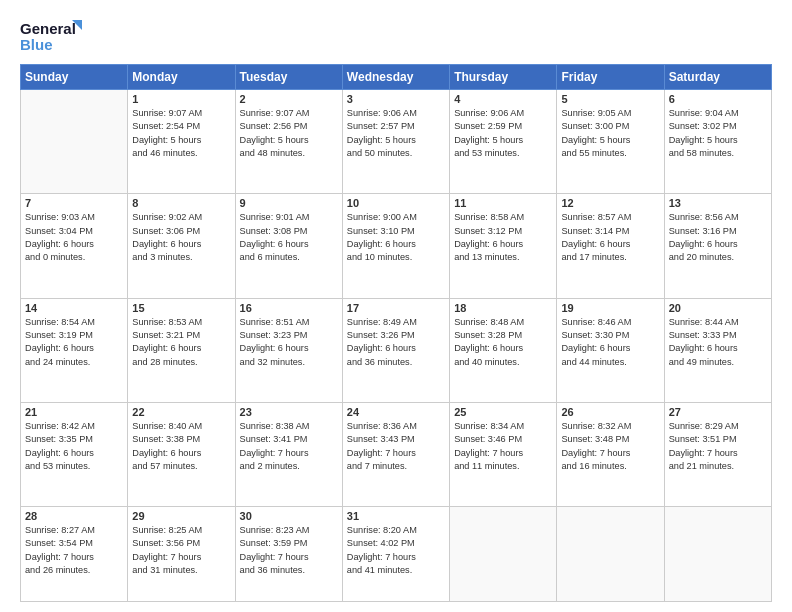 This screenshot has height=612, width=792. What do you see at coordinates (718, 134) in the screenshot?
I see `day-info: Sunrise: 9:04 AMSunset: 3:02 PMDaylight:…` at bounding box center [718, 134].